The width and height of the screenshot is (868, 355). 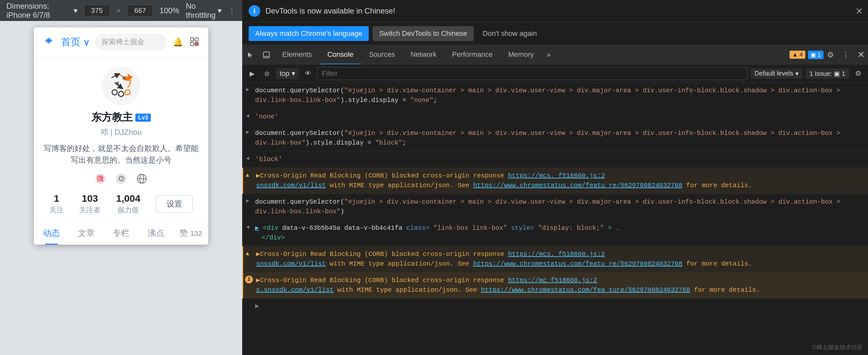 I want to click on console-entry-html-result: ◀ ▶ <div data-v-63b5b45a data-v-bb4c41fa…, so click(x=555, y=233).